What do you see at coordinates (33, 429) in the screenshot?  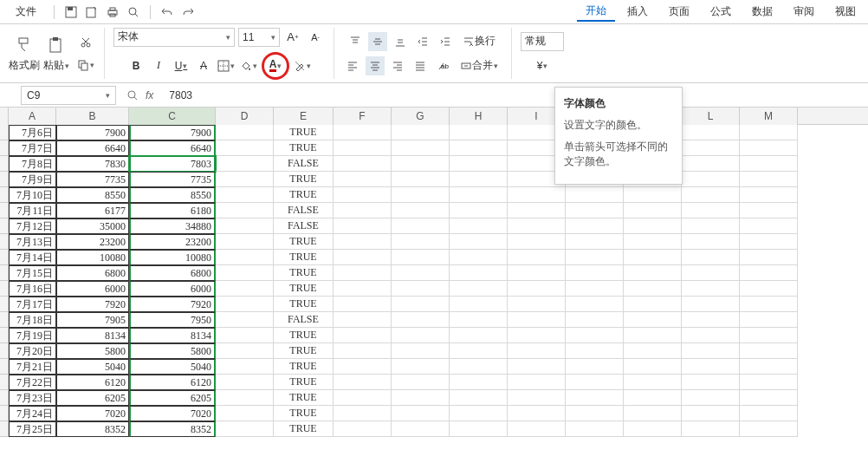 I see `cell: 7月25日` at bounding box center [33, 429].